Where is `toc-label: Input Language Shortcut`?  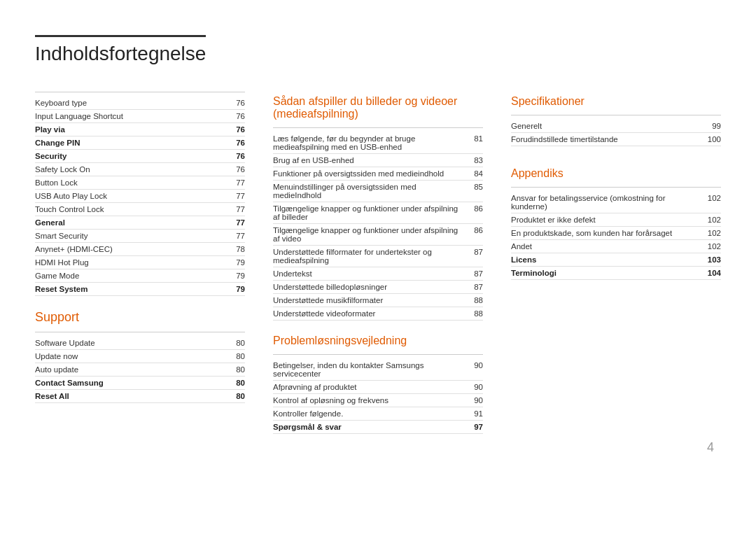 toc-label: Input Language Shortcut is located at coordinates (132, 116).